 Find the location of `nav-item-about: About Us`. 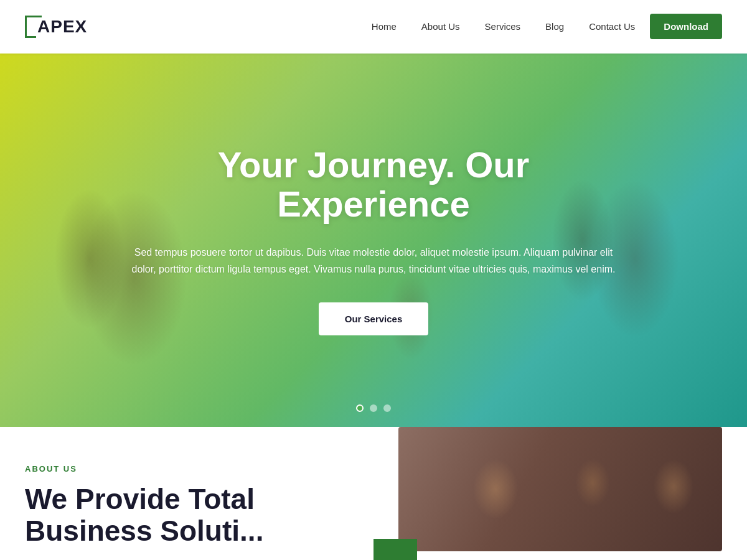

nav-item-about: About Us is located at coordinates (441, 27).